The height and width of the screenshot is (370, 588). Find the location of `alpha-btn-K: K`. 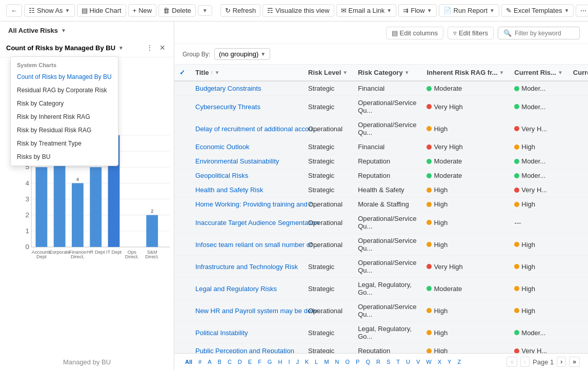

alpha-btn-K: K is located at coordinates (307, 362).